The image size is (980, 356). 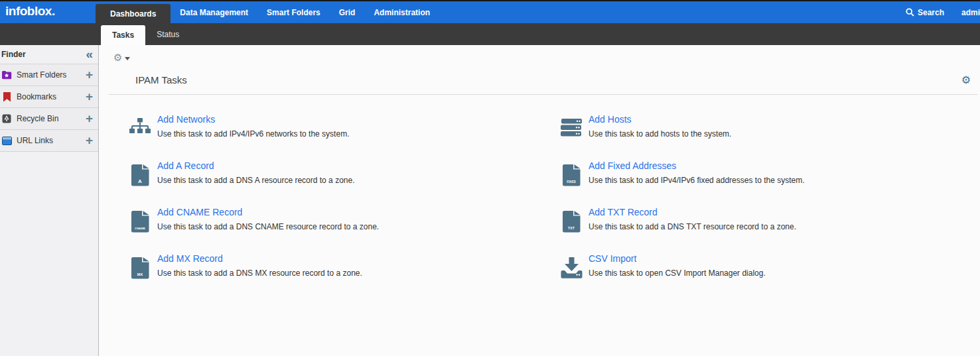 What do you see at coordinates (770, 179) in the screenshot?
I see `task-add-fixed-addresses: FIXED Add Fixed Addresses Use this task …` at bounding box center [770, 179].